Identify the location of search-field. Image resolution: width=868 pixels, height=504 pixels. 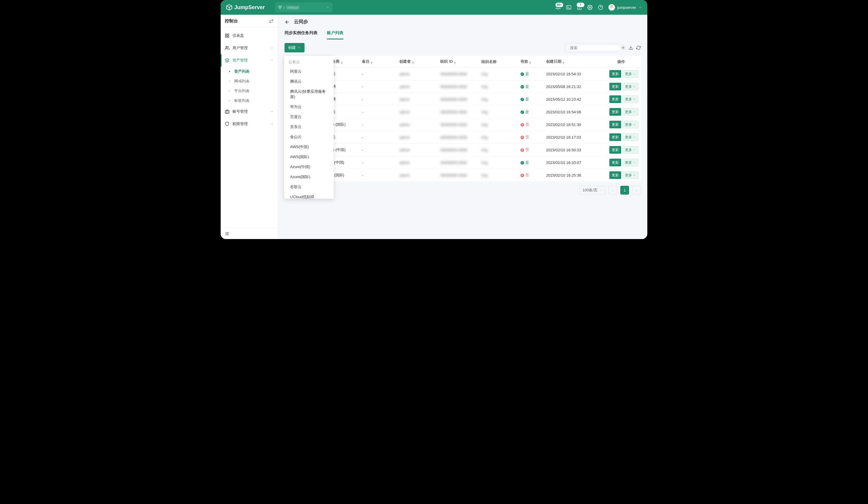
(595, 48).